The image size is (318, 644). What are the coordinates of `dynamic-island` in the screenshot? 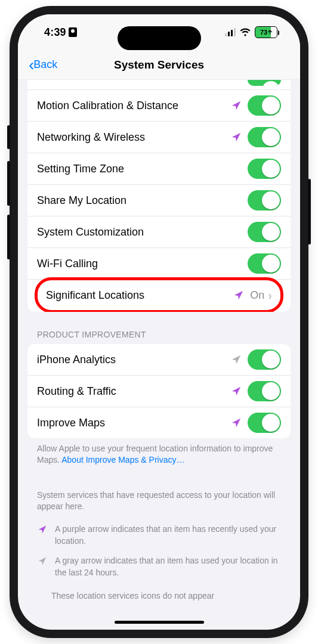 It's located at (159, 38).